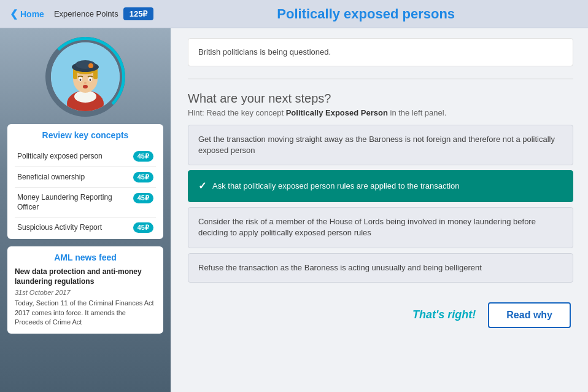 This screenshot has width=588, height=392. What do you see at coordinates (139, 14) in the screenshot?
I see `experience-badge: 125₽` at bounding box center [139, 14].